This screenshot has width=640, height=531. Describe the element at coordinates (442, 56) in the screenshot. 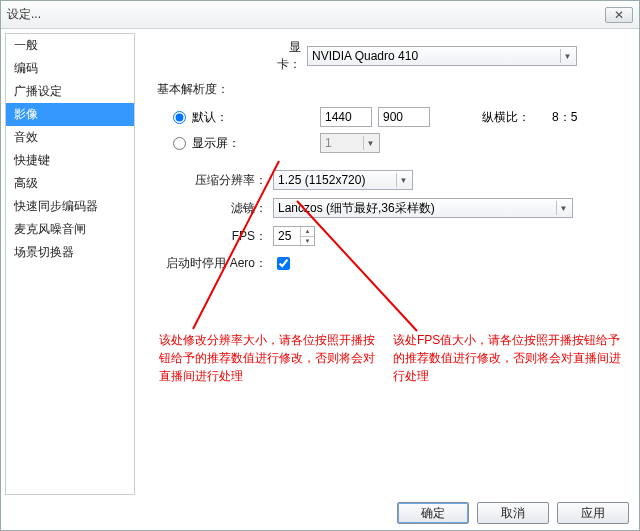

I see `gpu-select: NVIDIA Quadro 410 ▼` at that location.